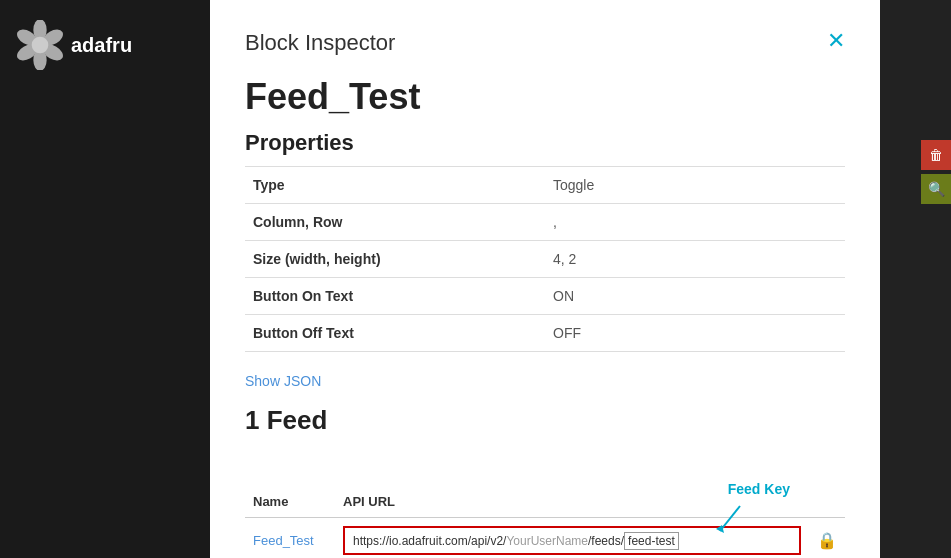 This screenshot has height=558, width=951. Describe the element at coordinates (652, 541) in the screenshot. I see `api-url-key: feed-test` at that location.